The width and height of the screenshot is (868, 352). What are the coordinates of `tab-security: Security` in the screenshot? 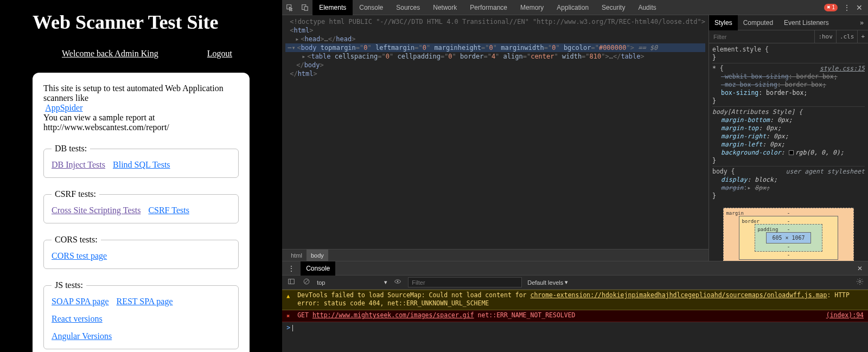 It's located at (613, 8).